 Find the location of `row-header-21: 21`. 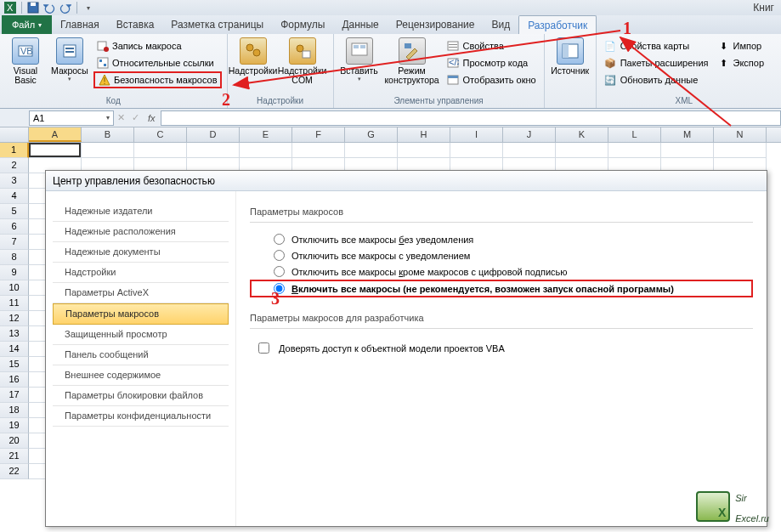

row-header-21: 21 is located at coordinates (14, 456).